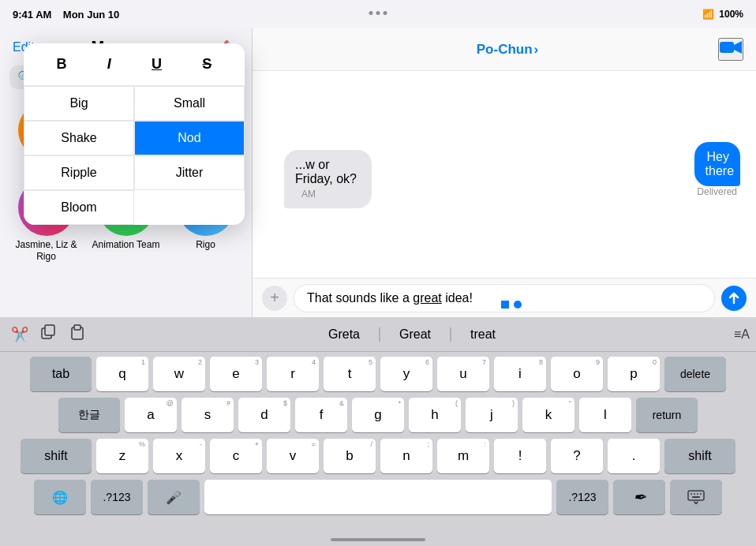  What do you see at coordinates (275, 298) in the screenshot?
I see `add-attachment-button: +` at bounding box center [275, 298].